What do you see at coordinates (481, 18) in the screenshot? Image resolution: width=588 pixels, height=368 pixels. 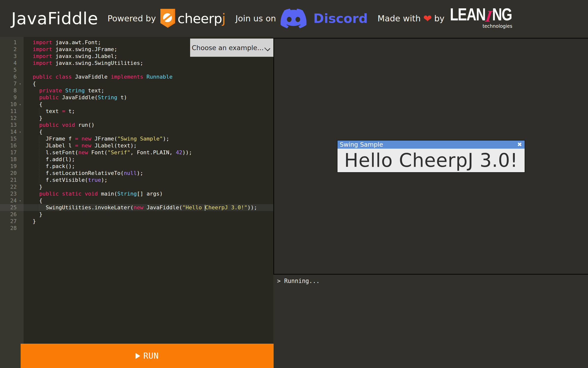 I see `leaning-technologies-link: LEAN I NG technologies` at bounding box center [481, 18].